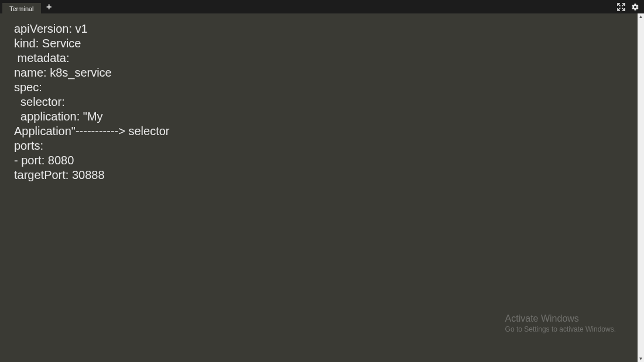 The image size is (644, 362). Describe the element at coordinates (635, 7) in the screenshot. I see `gear-icon` at that location.